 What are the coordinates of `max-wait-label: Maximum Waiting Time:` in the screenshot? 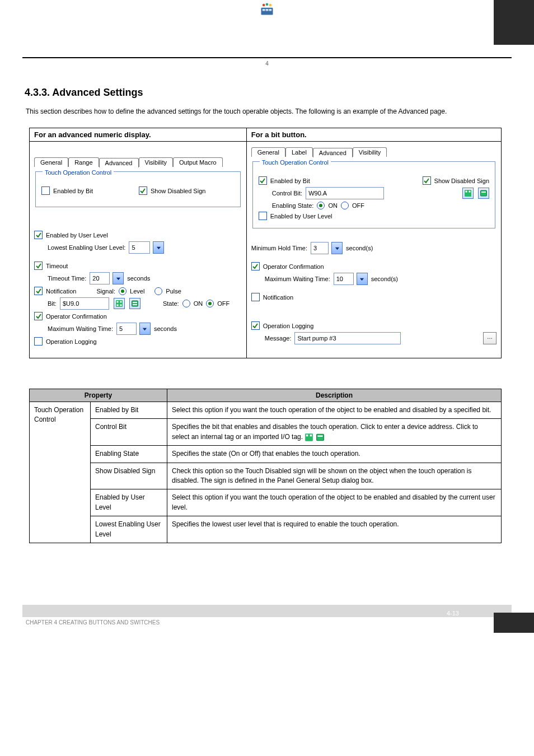 It's located at (298, 279).